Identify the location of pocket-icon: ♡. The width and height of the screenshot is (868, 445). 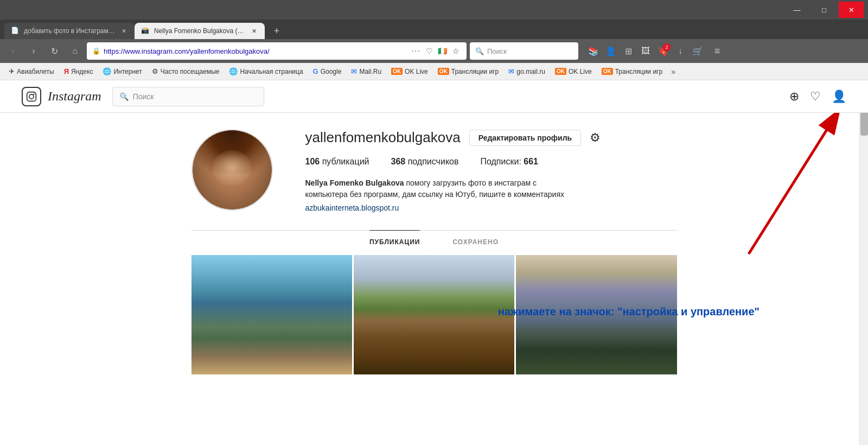
(429, 51).